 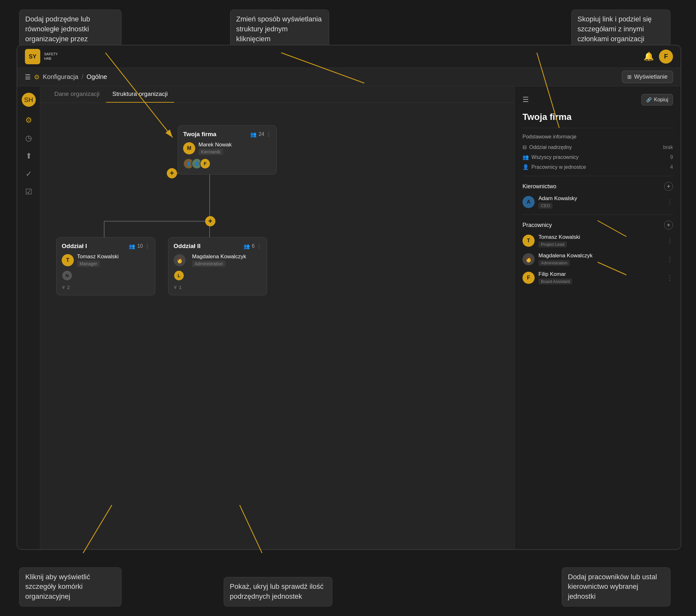 I want to click on branch1-avatar-stack: N, so click(x=106, y=276).